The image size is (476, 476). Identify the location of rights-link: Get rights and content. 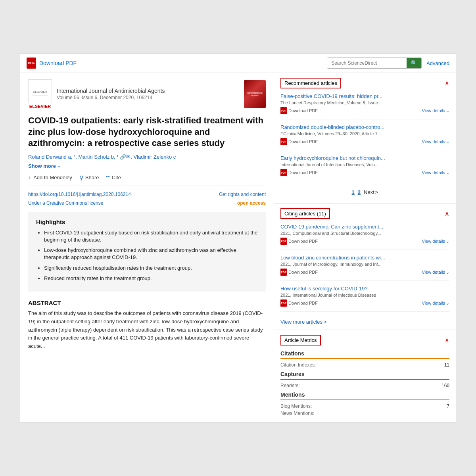
(242, 194).